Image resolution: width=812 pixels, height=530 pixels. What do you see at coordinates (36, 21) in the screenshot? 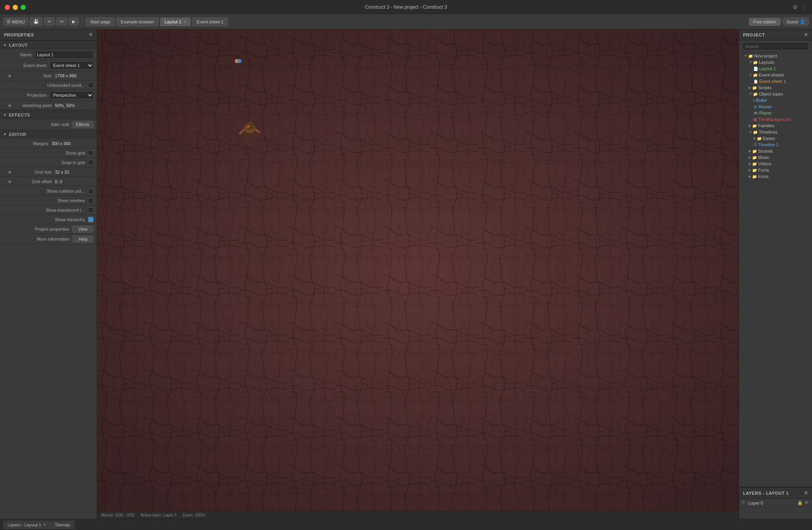
I see `save-button: 💾` at bounding box center [36, 21].